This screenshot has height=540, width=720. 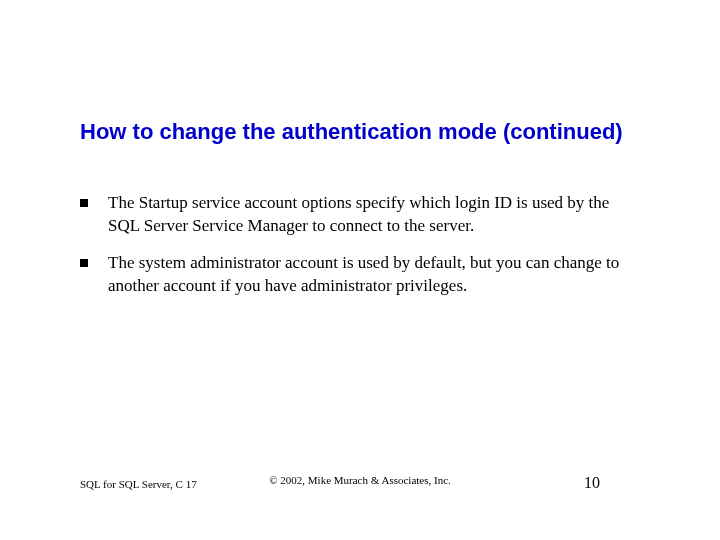 I want to click on bullet-text: The Startup service account options spec…, so click(x=374, y=215).